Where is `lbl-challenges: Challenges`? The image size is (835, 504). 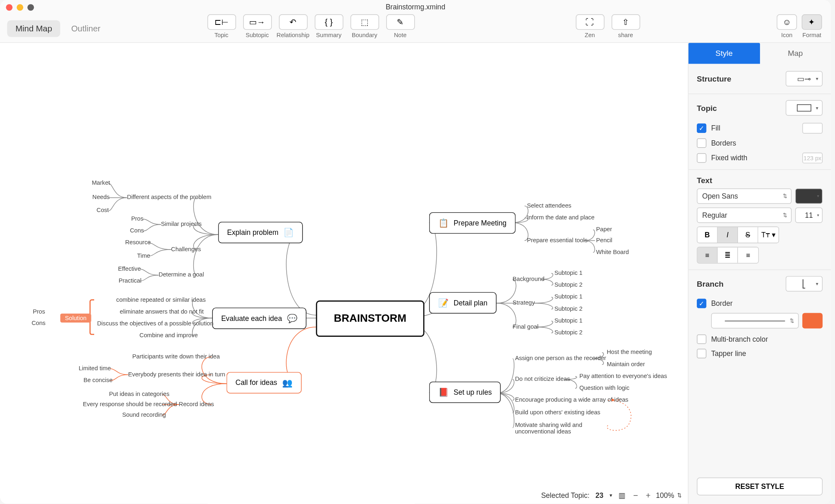
lbl-challenges: Challenges is located at coordinates (186, 249).